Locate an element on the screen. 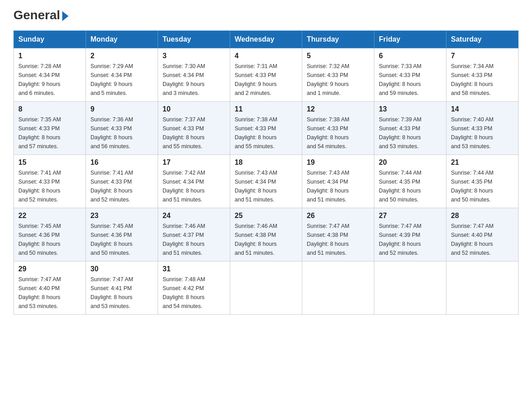 The image size is (532, 411). day-number: 2 is located at coordinates (122, 56).